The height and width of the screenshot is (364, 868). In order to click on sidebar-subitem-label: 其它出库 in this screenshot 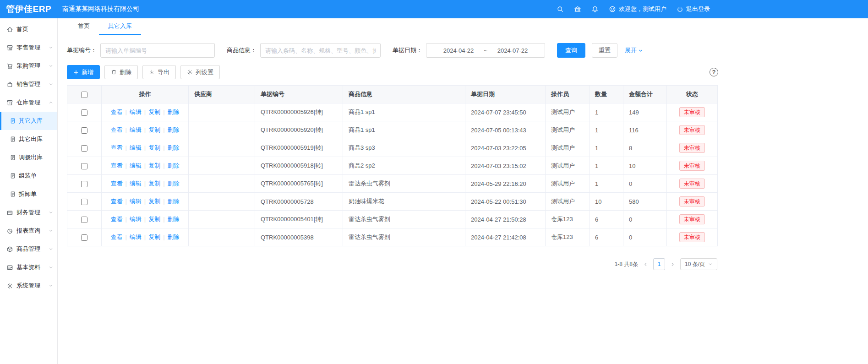, I will do `click(31, 139)`.